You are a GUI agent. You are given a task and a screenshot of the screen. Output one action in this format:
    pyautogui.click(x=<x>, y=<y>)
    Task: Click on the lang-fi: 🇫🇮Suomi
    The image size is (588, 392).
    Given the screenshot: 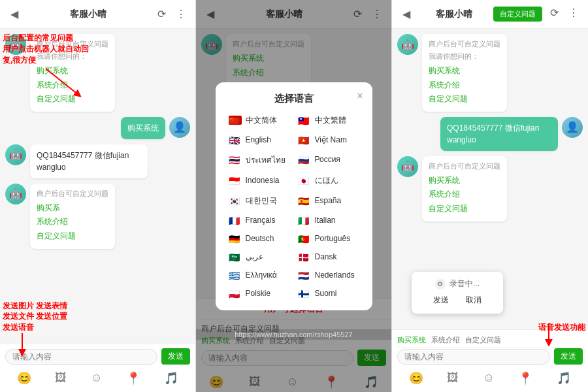 What is the action you would take?
    pyautogui.click(x=329, y=293)
    